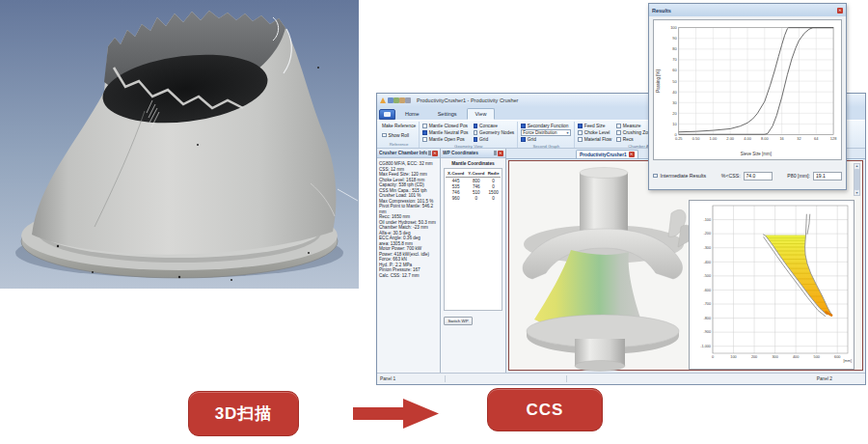  Describe the element at coordinates (473, 153) in the screenshot. I see `wp-panel-header: WP Coordinates ✕` at that location.